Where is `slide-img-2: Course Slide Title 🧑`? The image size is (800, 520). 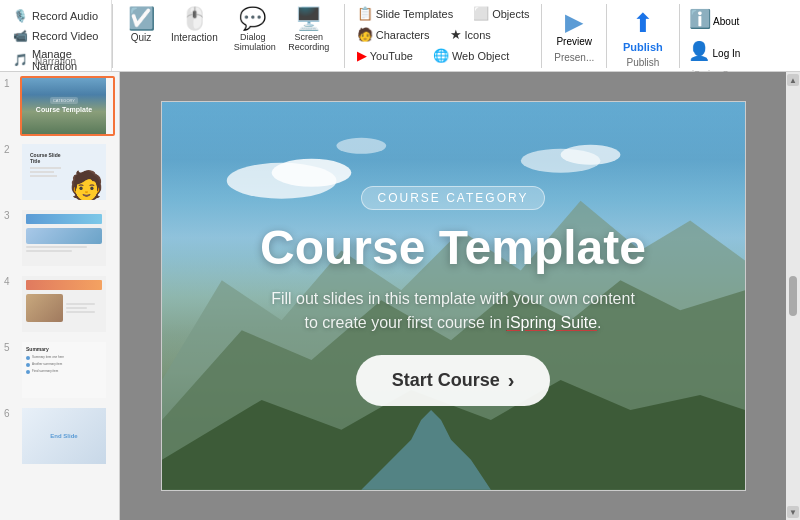 slide-img-2: Course Slide Title 🧑 is located at coordinates (68, 172).